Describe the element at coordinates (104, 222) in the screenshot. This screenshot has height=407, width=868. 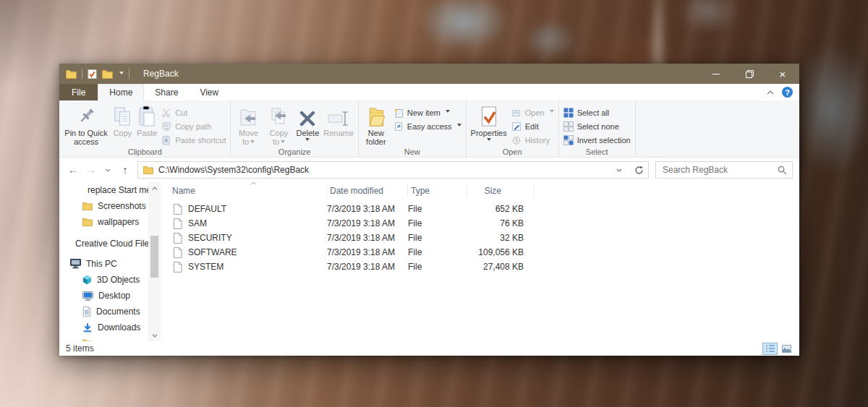
I see `sidebar-item-wallpapers: wallpapers` at that location.